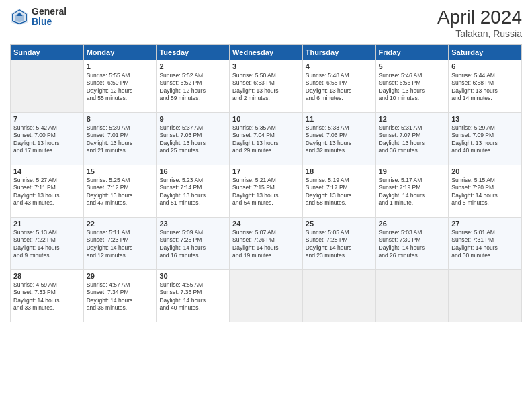  Describe the element at coordinates (47, 192) in the screenshot. I see `day-info: Sunrise: 5:27 AM Sunset: 7:11 PM Dayligh…` at that location.